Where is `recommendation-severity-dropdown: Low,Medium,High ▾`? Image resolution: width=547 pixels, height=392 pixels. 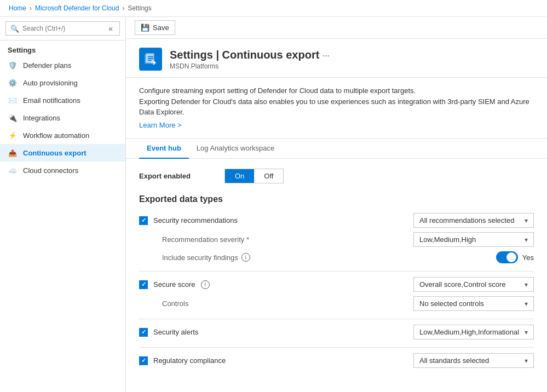
recommendation-severity-dropdown: Low,Medium,High ▾ is located at coordinates (474, 240).